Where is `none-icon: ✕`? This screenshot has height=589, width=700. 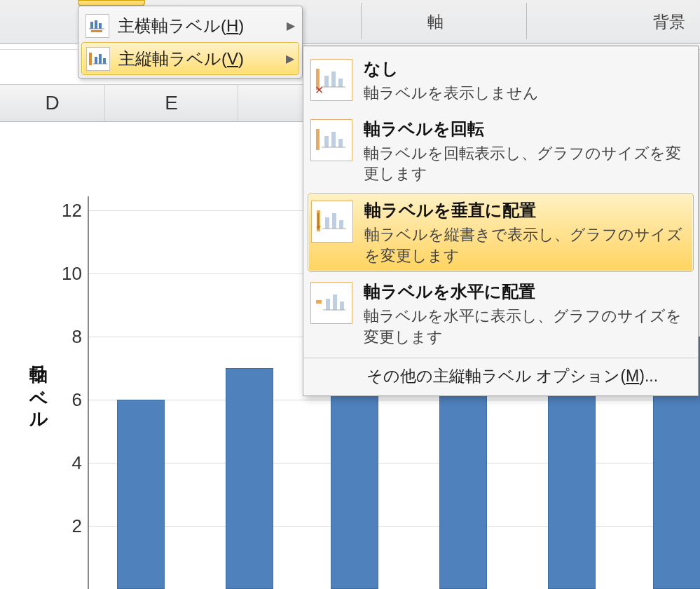 none-icon: ✕ is located at coordinates (331, 80).